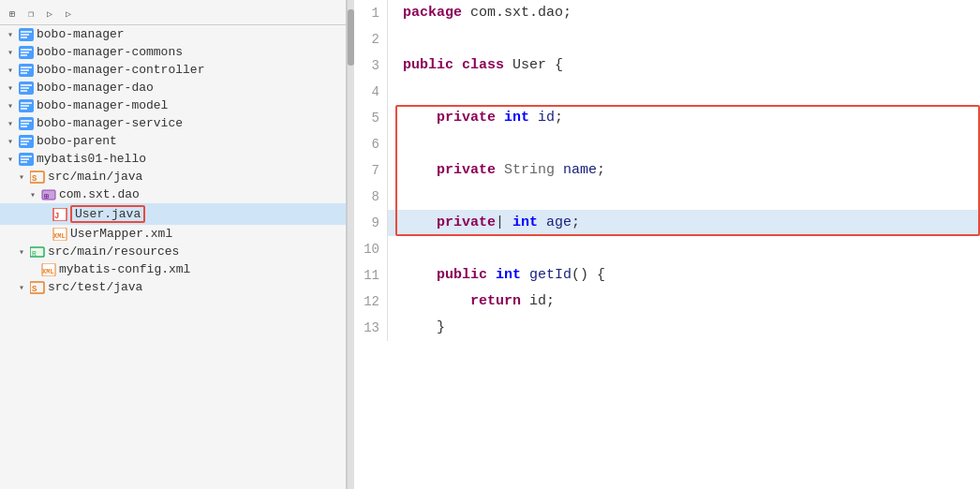 The width and height of the screenshot is (980, 489). I want to click on sidebar-item-bobo-manager: ▾bobo-manager, so click(172, 34).